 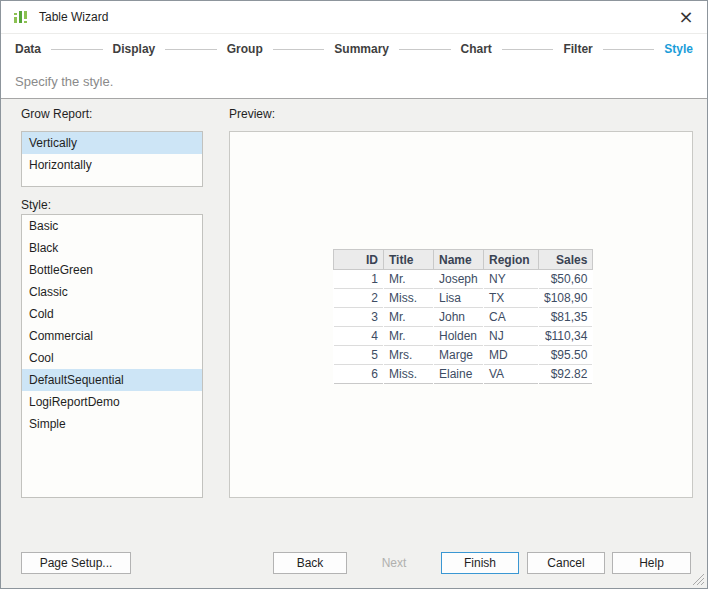 What do you see at coordinates (21, 17) in the screenshot?
I see `equalizer-chart-icon` at bounding box center [21, 17].